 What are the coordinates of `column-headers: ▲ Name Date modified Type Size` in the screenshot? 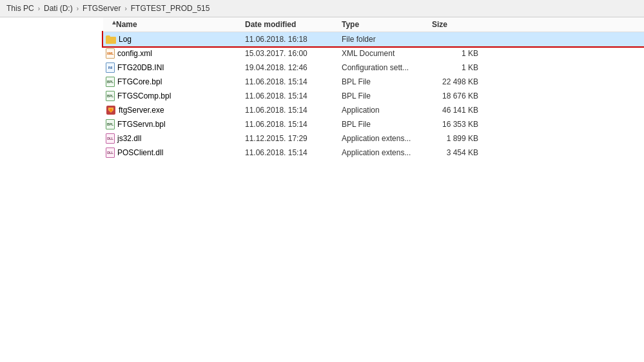 It's located at (374, 24).